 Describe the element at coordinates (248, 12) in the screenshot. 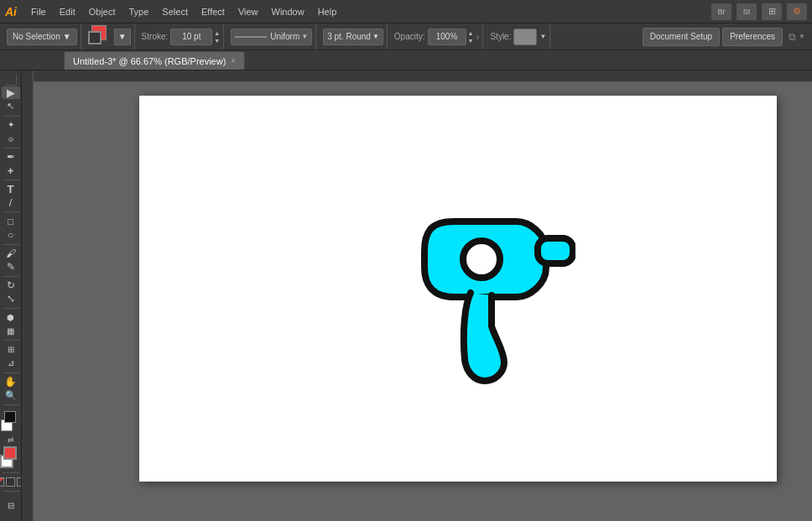

I see `menu-view: View` at that location.